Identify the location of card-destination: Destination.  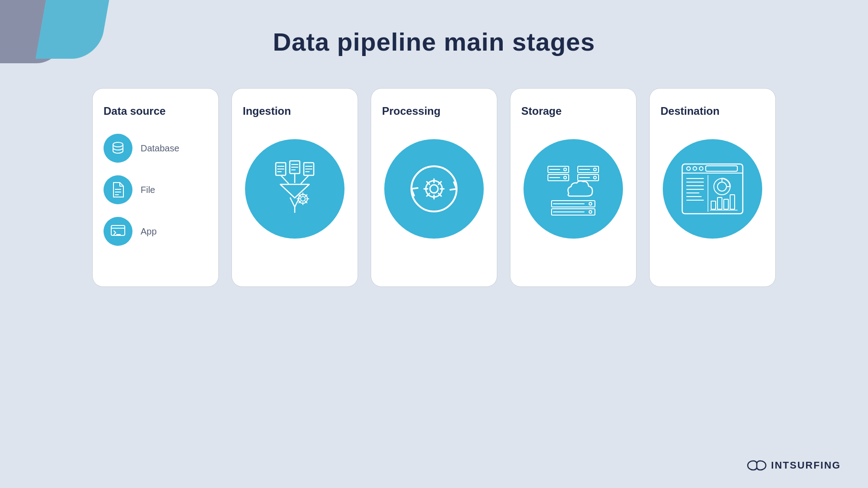
(712, 188).